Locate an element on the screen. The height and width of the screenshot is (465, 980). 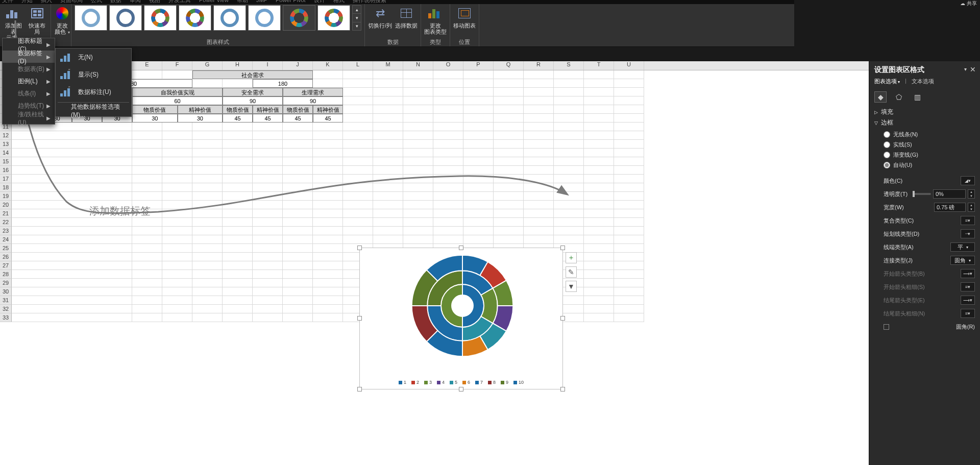
menu-item: 数据表(B)▶ is located at coordinates (29, 69).